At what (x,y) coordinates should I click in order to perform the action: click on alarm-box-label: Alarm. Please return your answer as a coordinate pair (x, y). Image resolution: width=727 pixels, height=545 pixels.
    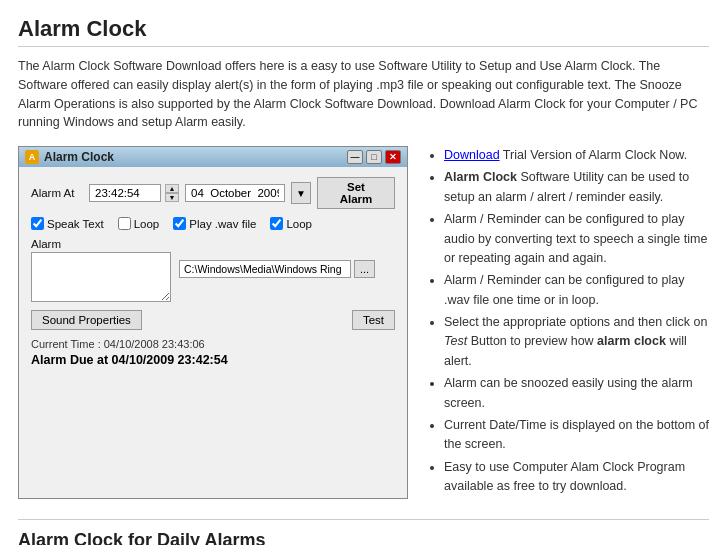
    Looking at the image, I should click on (101, 244).